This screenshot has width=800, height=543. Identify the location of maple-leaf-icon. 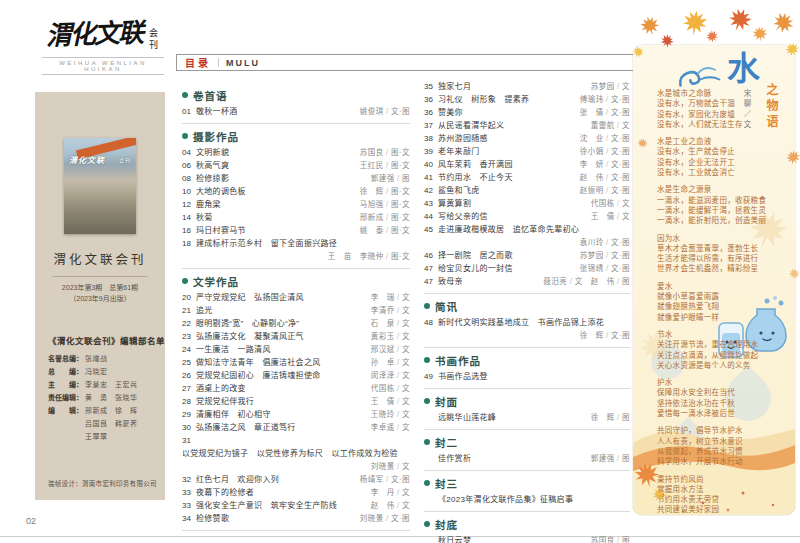
(650, 26).